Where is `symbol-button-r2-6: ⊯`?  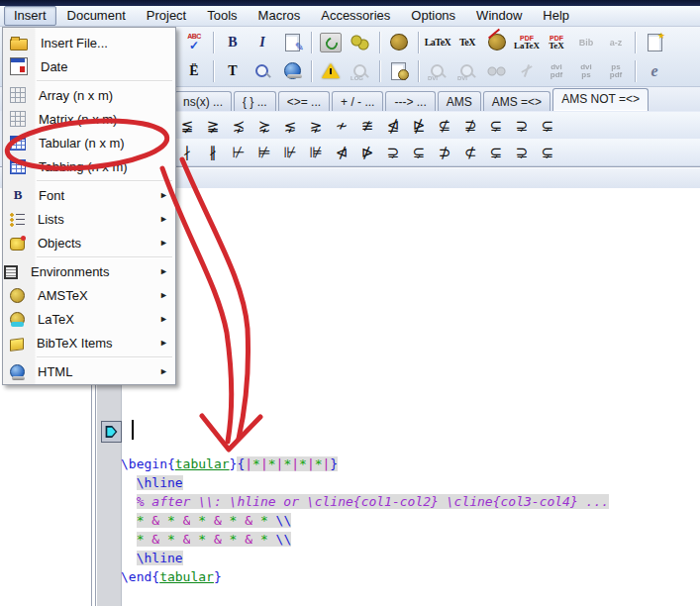
symbol-button-r2-6: ⊯ is located at coordinates (316, 152).